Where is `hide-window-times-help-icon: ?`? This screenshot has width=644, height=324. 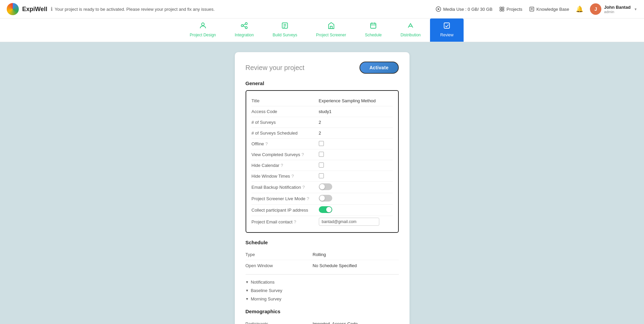 hide-window-times-help-icon: ? is located at coordinates (292, 176).